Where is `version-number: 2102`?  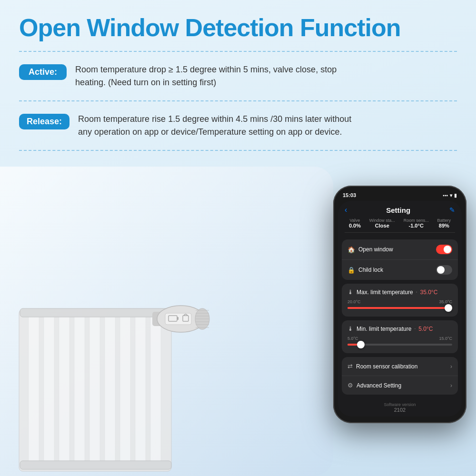 version-number: 2102 is located at coordinates (400, 410).